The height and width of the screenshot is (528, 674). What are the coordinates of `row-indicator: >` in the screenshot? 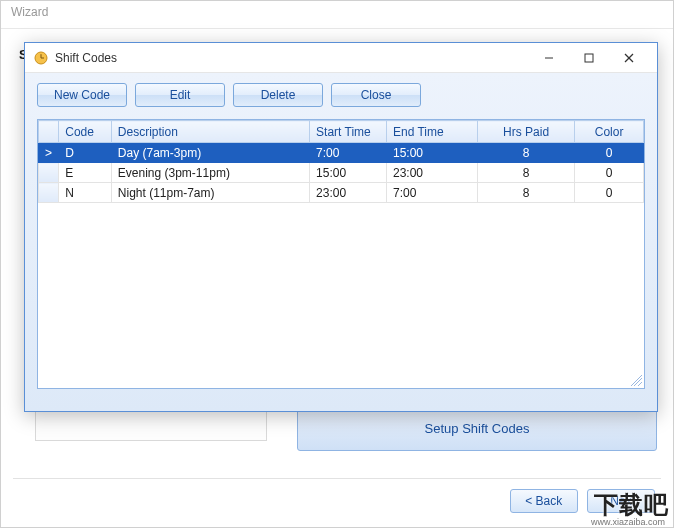 It's located at (49, 153).